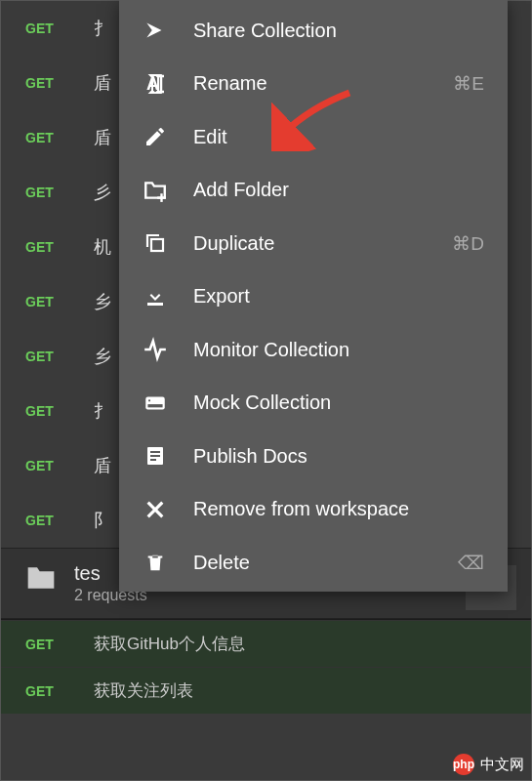 This screenshot has height=781, width=532. What do you see at coordinates (313, 244) in the screenshot?
I see `menu-item-duplicate: Duplicate ⌘D` at bounding box center [313, 244].